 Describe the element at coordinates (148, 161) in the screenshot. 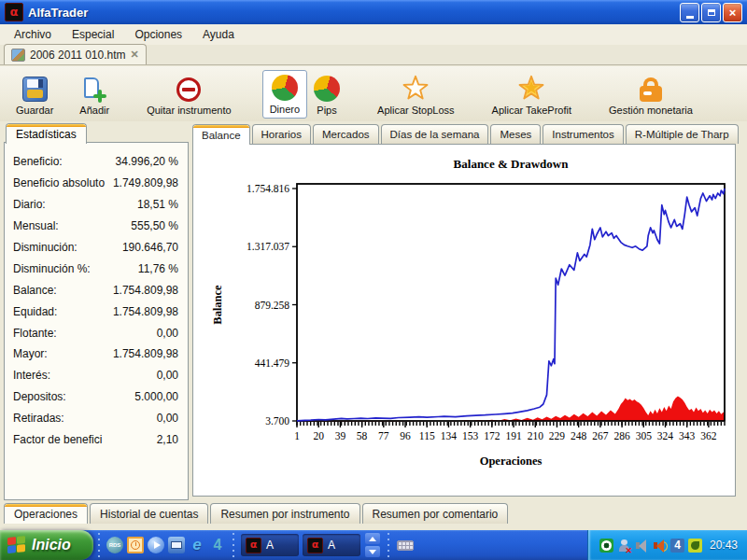

I see `stat-value: 34.996,20 %` at that location.